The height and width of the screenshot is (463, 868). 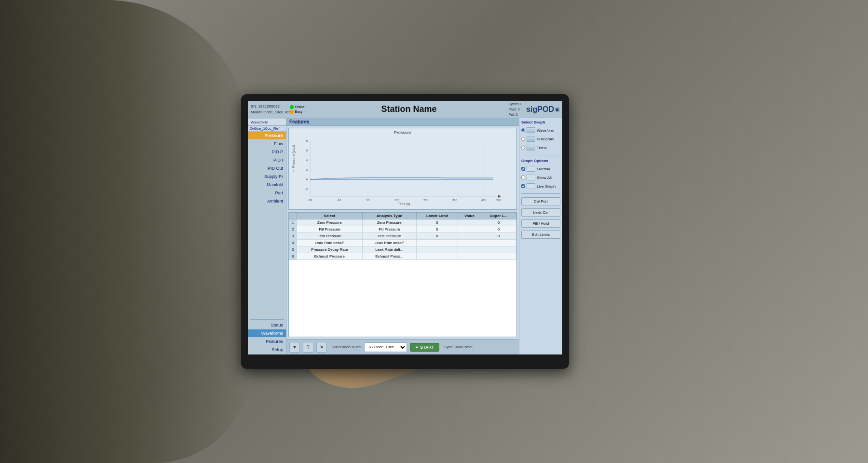 I want to click on features-table: Select Analysis Type Lower Limit Value U…, so click(x=403, y=236).